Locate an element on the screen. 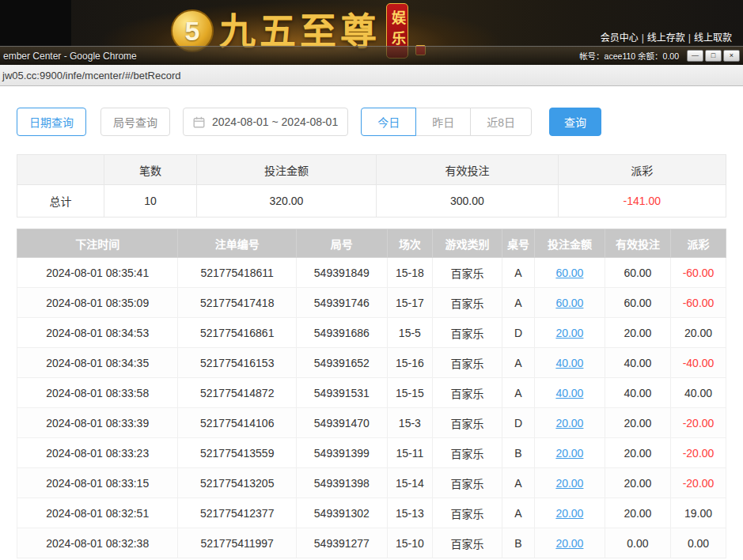 The width and height of the screenshot is (743, 560). address-bar: jw05.cc:9900/infe/mcenter/#/betRecord is located at coordinates (372, 76).